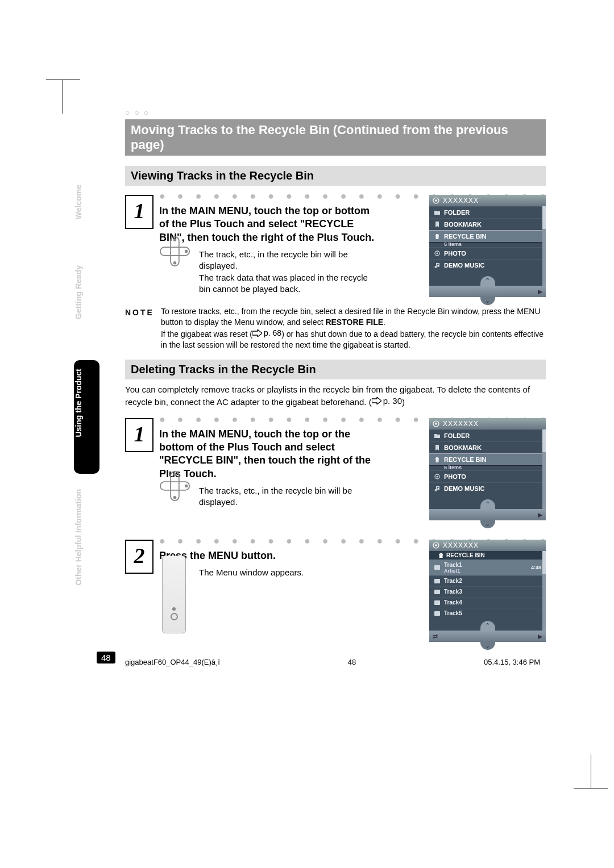 This screenshot has height=868, width=614. I want to click on device-footer: ⌃ ⇄ ▶ ⌄, so click(488, 636).